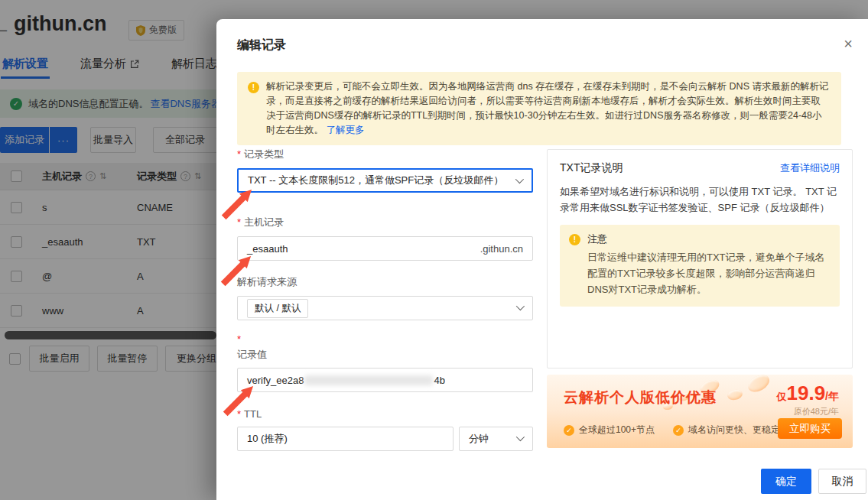 This screenshot has height=500, width=868. I want to click on promo-features: ✓ 全球超过100+节点 ✓ 域名访问更快、更稳定, so click(671, 430).